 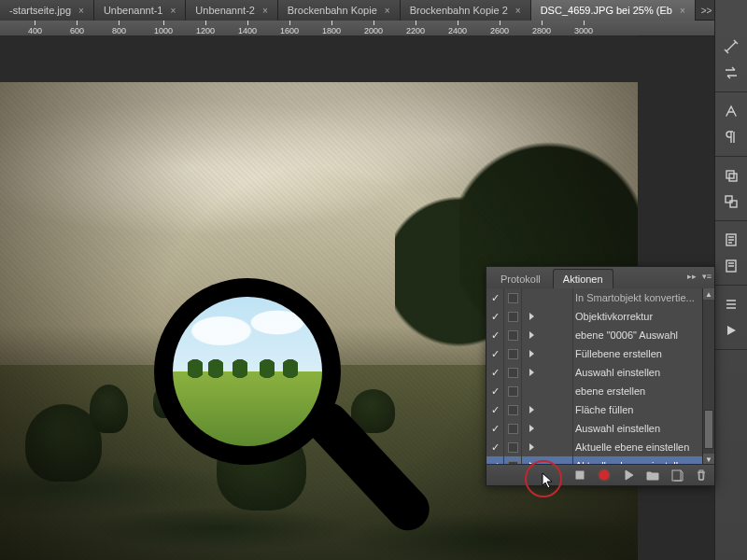 I want to click on record-button, so click(x=604, y=475).